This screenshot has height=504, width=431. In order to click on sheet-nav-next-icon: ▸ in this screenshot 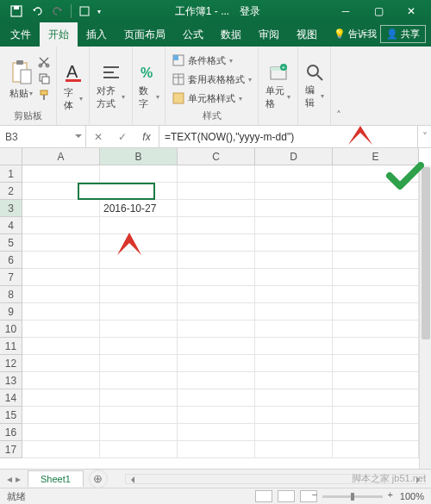, I will do `click(18, 479)`.